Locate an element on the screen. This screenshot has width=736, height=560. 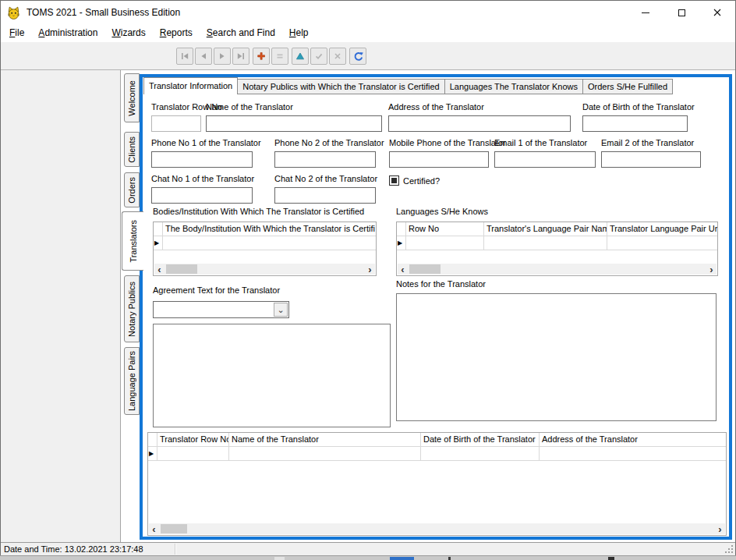
sidebar-tab-language-pairs: Language Pairs is located at coordinates (132, 381).